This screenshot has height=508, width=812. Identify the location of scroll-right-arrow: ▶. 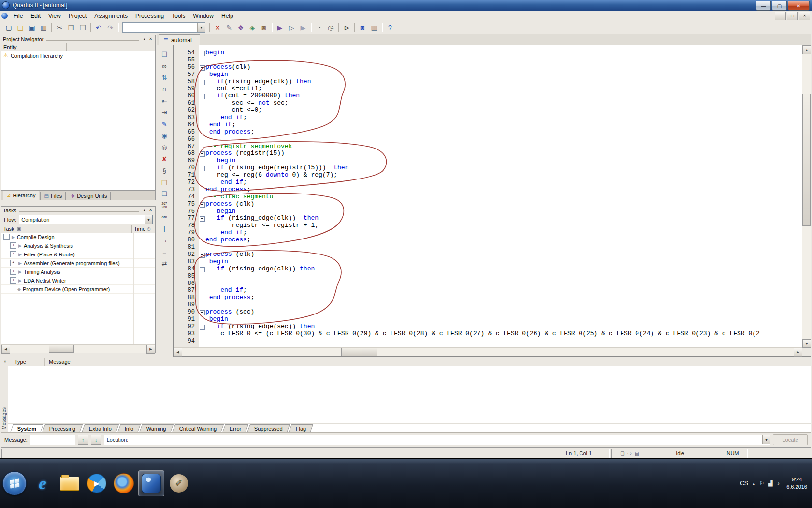
(151, 349).